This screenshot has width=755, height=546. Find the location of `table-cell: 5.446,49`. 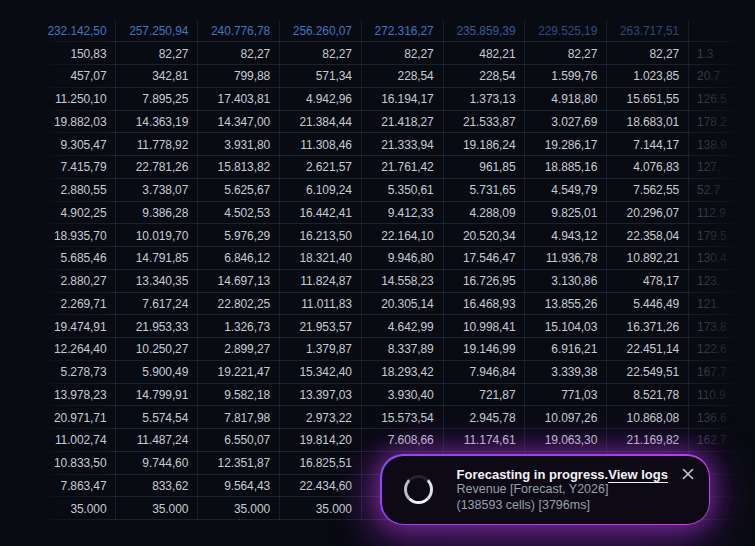

table-cell: 5.446,49 is located at coordinates (648, 304).